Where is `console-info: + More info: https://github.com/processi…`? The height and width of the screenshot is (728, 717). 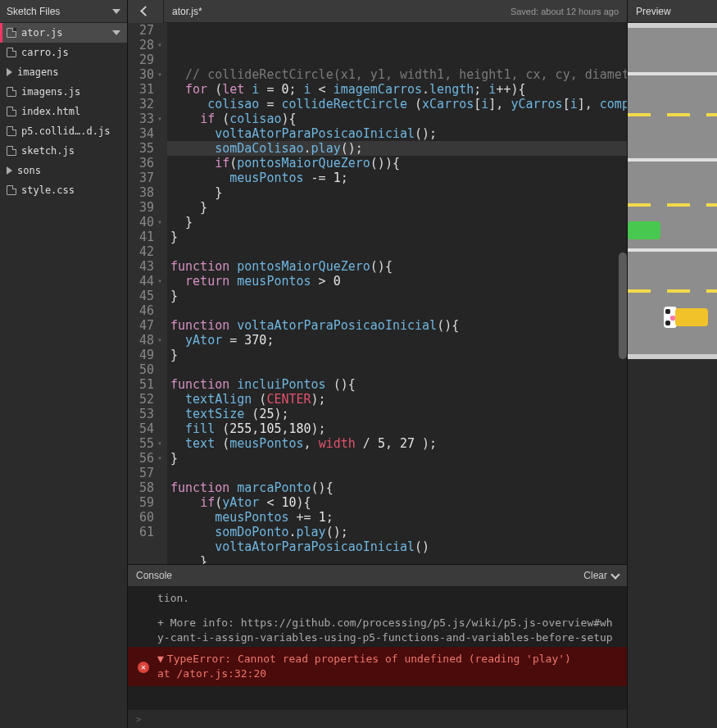 console-info: + More info: https://github.com/processi… is located at coordinates (377, 630).